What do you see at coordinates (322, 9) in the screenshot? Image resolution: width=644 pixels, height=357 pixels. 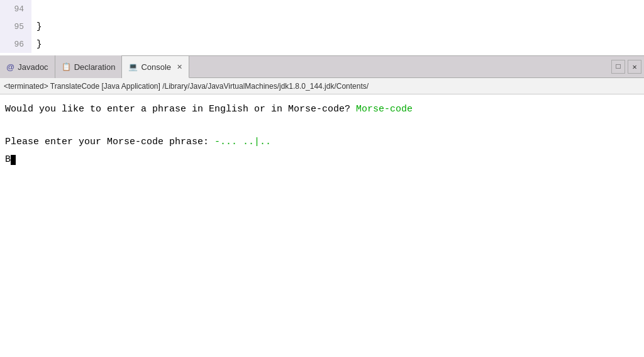 I see `code-line-94: 94` at bounding box center [322, 9].